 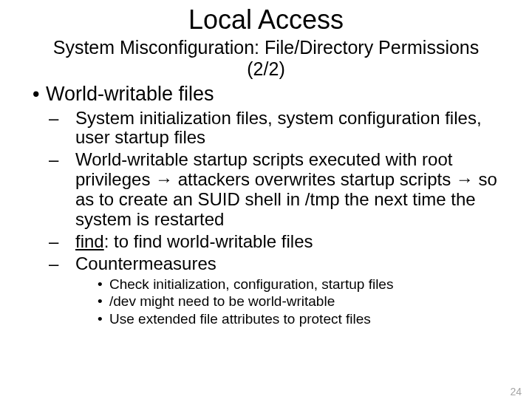 I want to click on subtitle-line-2: (2/2), so click(x=266, y=69).